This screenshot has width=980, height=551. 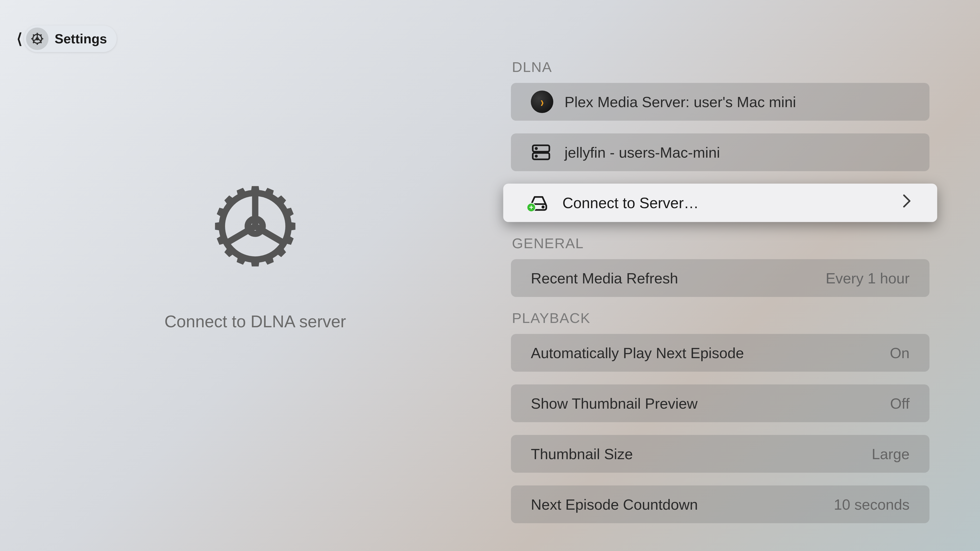 I want to click on connect-to-server-row: + Connect to Server…, so click(x=720, y=203).